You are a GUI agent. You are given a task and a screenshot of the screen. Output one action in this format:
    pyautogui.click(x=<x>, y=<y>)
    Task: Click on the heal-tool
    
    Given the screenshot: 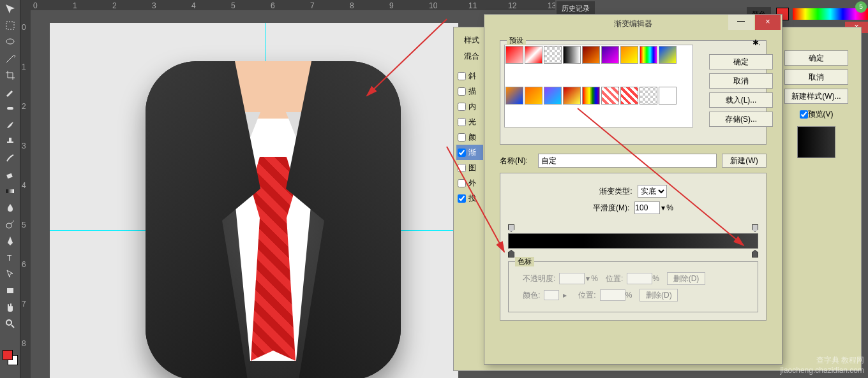 What is the action you would take?
    pyautogui.click(x=10, y=108)
    